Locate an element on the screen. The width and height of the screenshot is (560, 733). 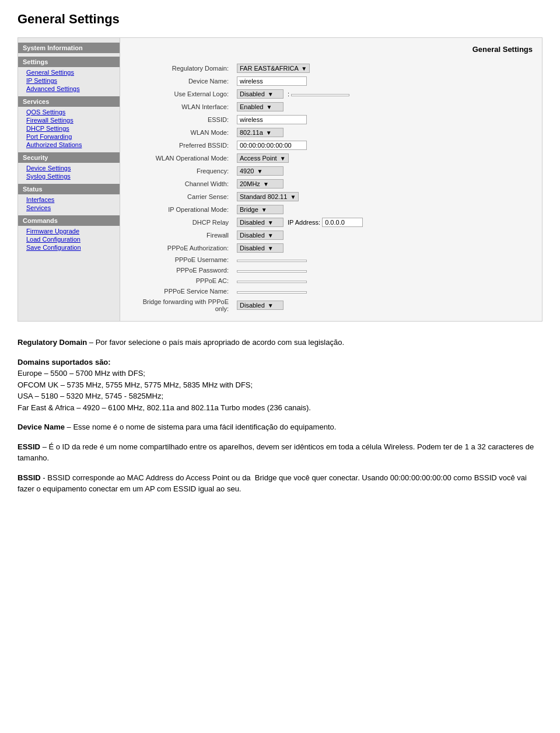
ip-address-label: IP Address: is located at coordinates (304, 222).